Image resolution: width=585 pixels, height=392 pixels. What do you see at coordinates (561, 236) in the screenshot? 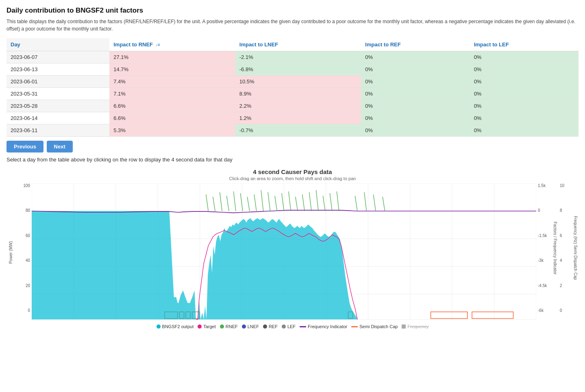
I see `y-right2-6: 6` at bounding box center [561, 236].